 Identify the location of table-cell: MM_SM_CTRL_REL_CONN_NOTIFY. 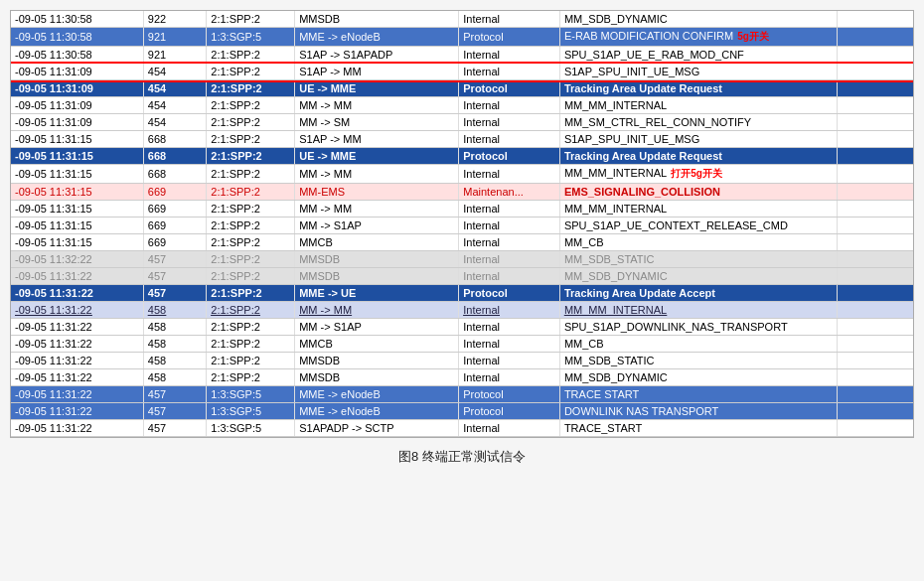
(697, 123).